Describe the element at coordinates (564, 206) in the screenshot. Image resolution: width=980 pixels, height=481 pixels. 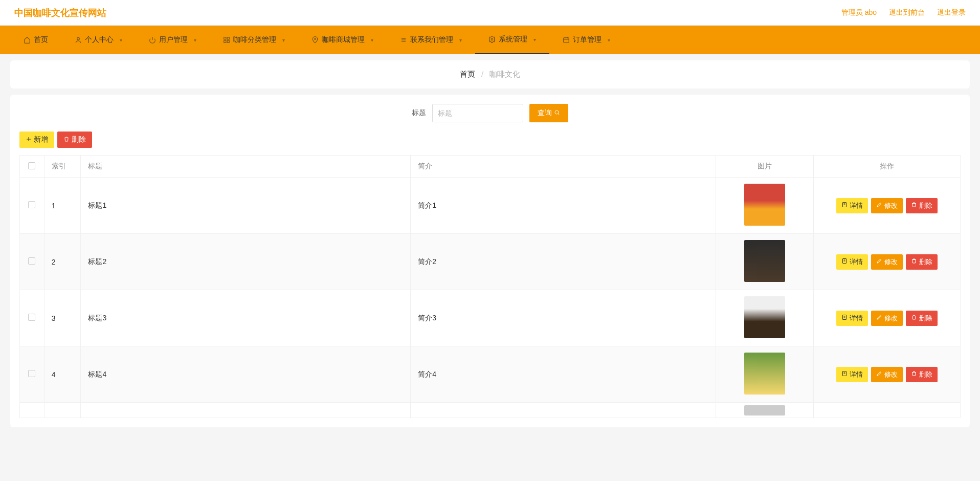
I see `cell-intro: 简介1` at that location.